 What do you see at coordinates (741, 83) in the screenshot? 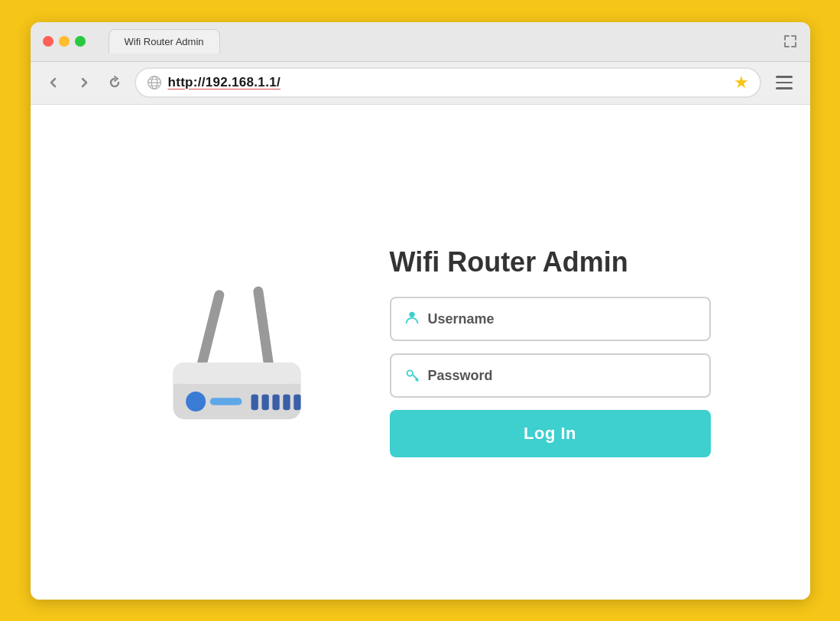
I see `star-icon: ★` at bounding box center [741, 83].